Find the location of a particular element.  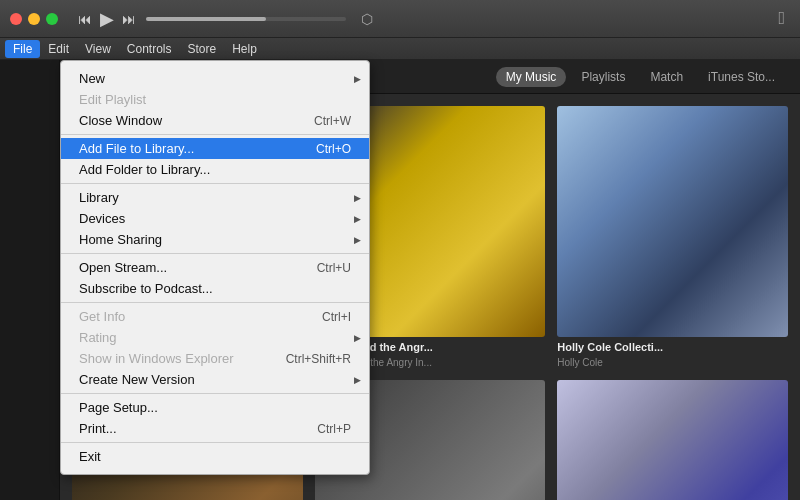

menu-section-1: New Edit Playlist Close Window Ctrl+W is located at coordinates (215, 100).